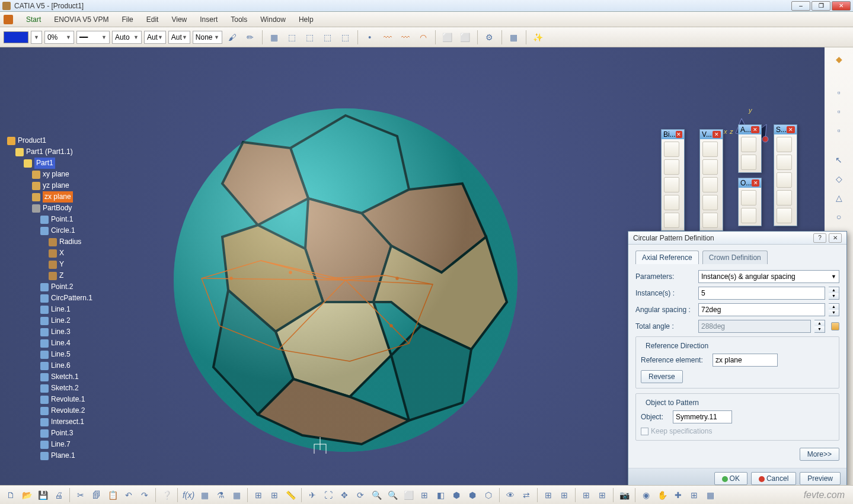 This screenshot has width=853, height=504. Describe the element at coordinates (62, 287) in the screenshot. I see `tree-point2: Point.2` at that location.